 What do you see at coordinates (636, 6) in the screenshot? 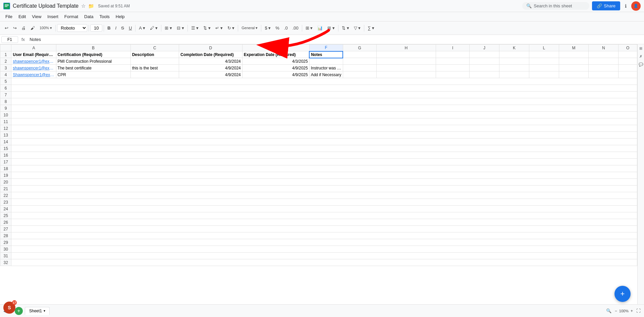
I see `user-avatar: 👤` at bounding box center [636, 6].